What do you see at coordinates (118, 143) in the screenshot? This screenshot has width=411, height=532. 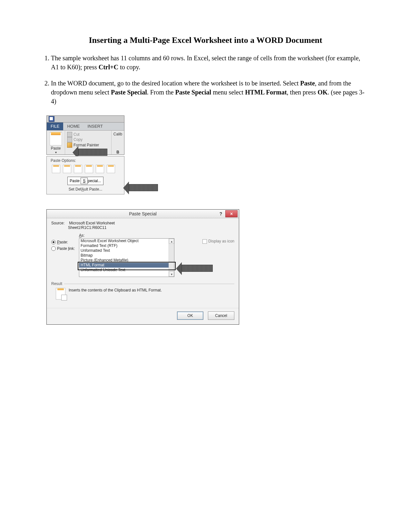 I see `font-stub: Calib B` at bounding box center [118, 143].